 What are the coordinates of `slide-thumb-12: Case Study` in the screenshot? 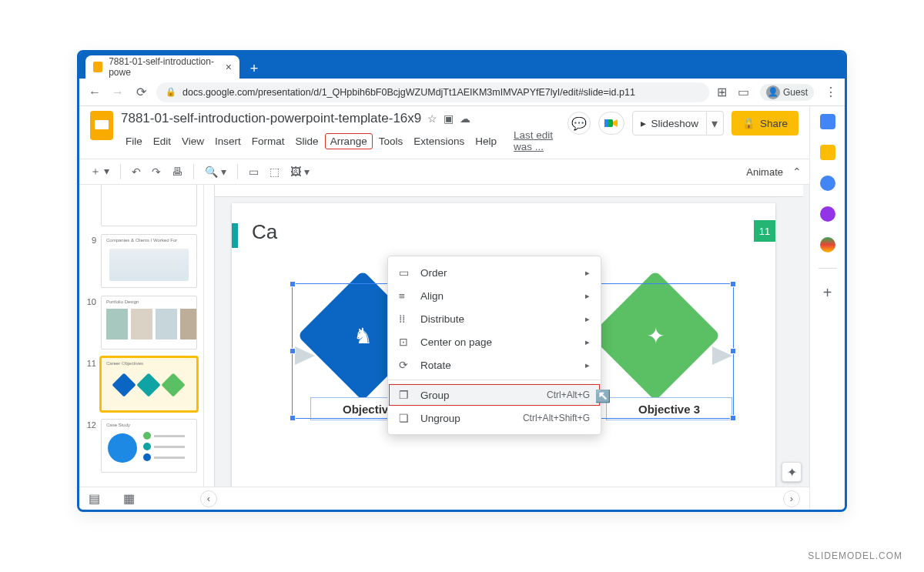 It's located at (149, 446).